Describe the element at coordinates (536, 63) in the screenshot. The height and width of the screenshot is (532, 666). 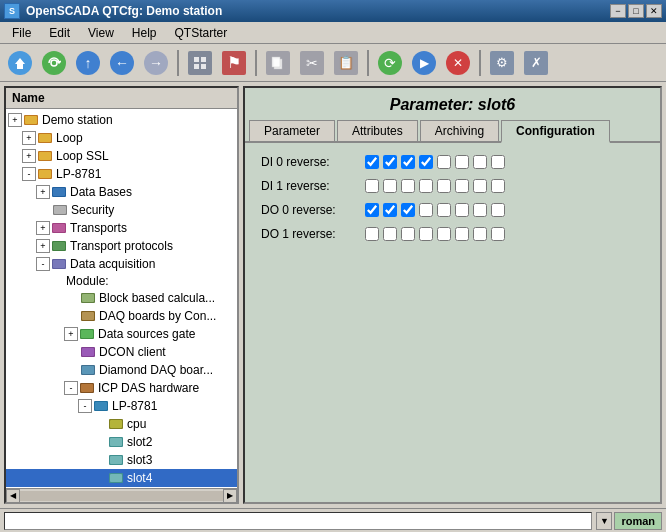
I see `info-button: ✗` at that location.